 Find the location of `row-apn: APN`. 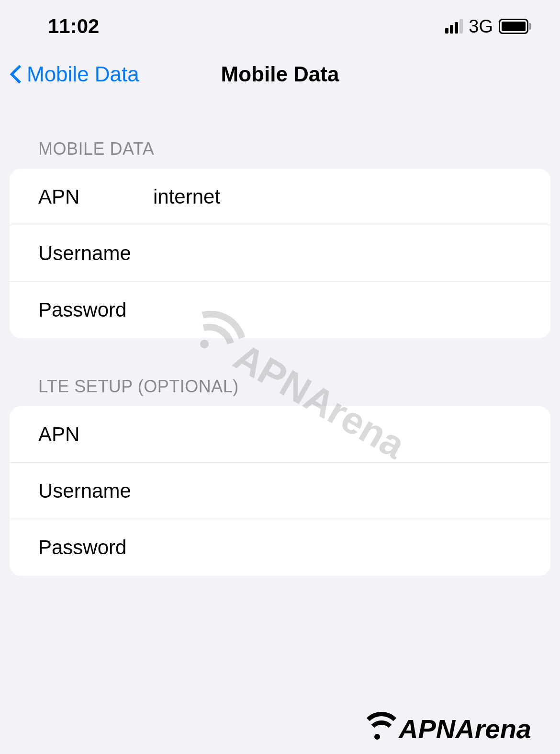

row-apn: APN is located at coordinates (280, 197).